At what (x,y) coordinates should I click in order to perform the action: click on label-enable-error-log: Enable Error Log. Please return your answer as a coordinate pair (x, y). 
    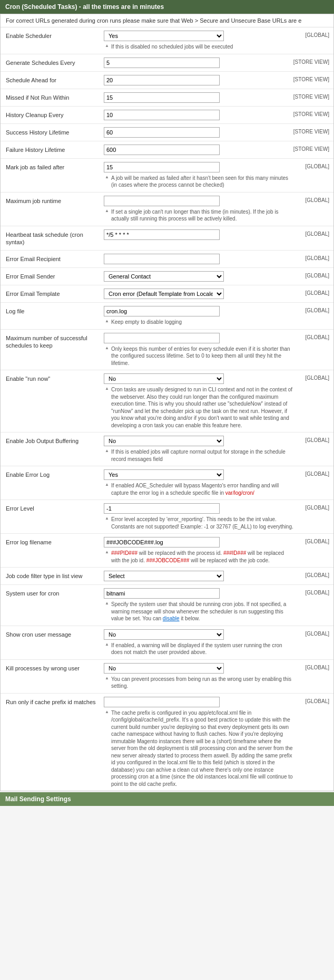
    Looking at the image, I should click on (52, 475).